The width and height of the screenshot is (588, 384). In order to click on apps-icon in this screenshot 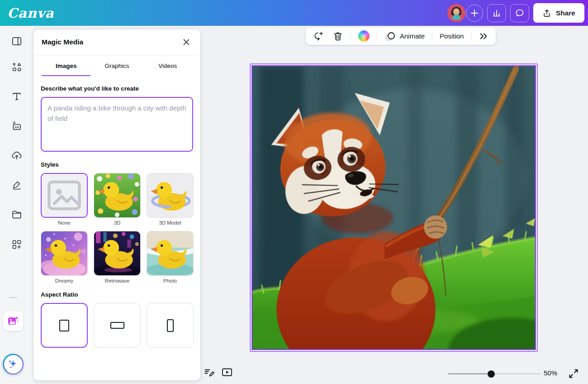, I will do `click(17, 245)`.